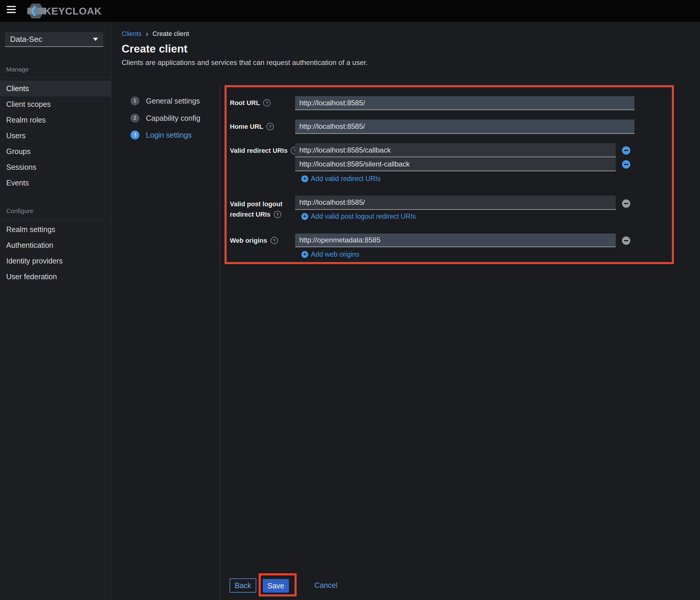 This screenshot has width=700, height=600. Describe the element at coordinates (243, 585) in the screenshot. I see `back-button: Back` at that location.